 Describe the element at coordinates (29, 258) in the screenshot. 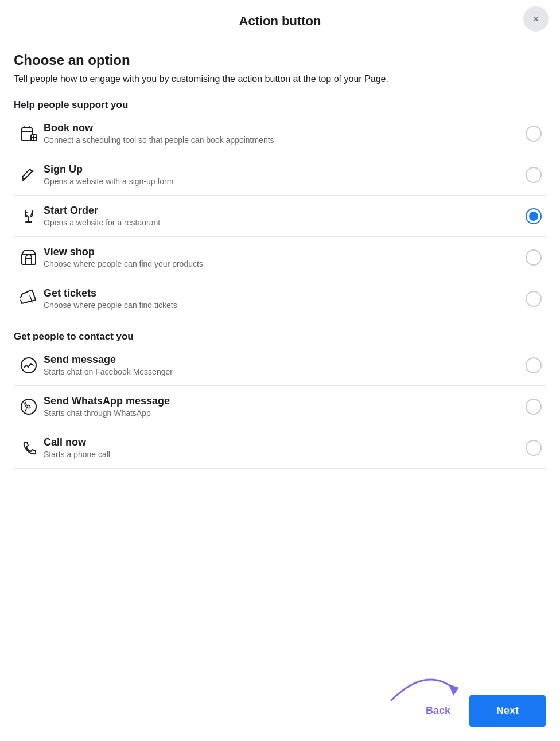

I see `view-shop-icon` at that location.